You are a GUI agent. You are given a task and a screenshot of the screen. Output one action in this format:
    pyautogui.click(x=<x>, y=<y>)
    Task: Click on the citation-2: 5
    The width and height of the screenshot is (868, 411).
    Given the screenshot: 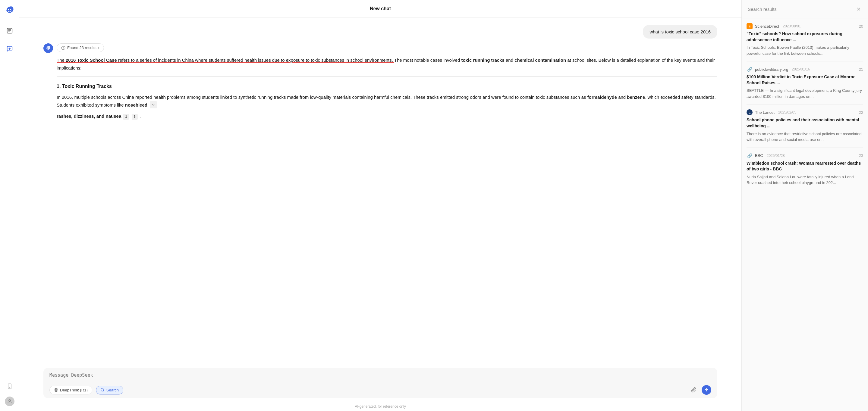 What is the action you would take?
    pyautogui.click(x=135, y=117)
    